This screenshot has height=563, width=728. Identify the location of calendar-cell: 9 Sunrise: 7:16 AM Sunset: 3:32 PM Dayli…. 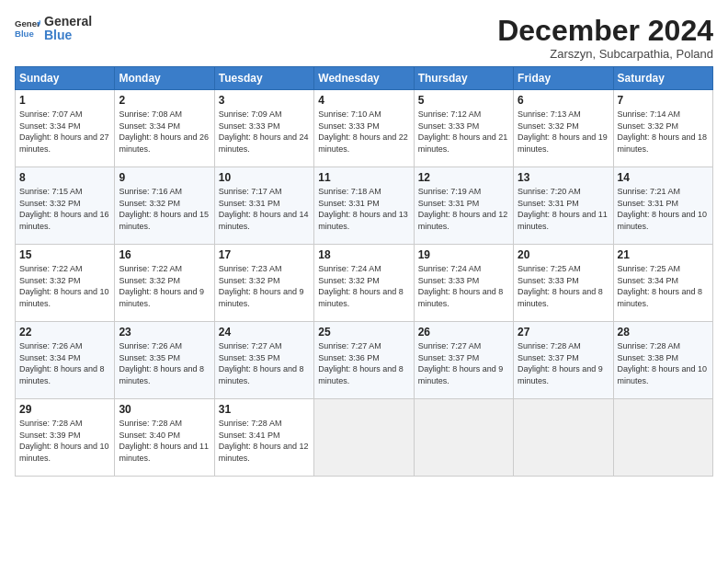
(165, 206).